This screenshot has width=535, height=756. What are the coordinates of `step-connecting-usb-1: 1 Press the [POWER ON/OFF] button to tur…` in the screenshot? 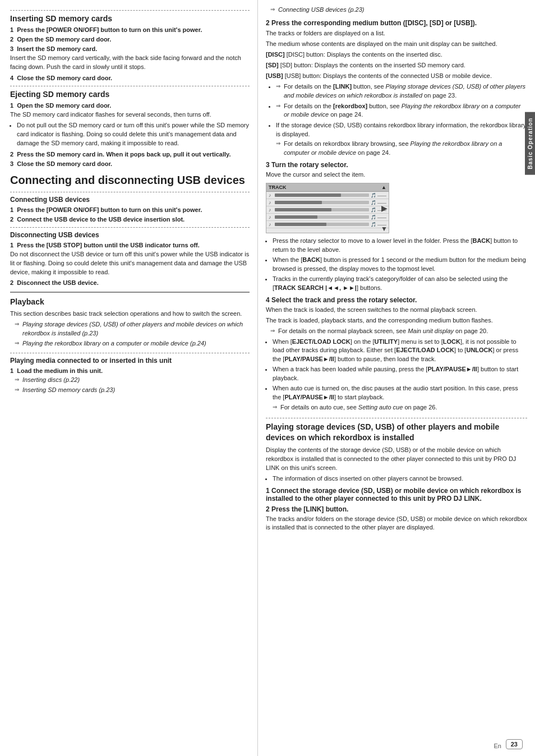 It's located at (130, 210).